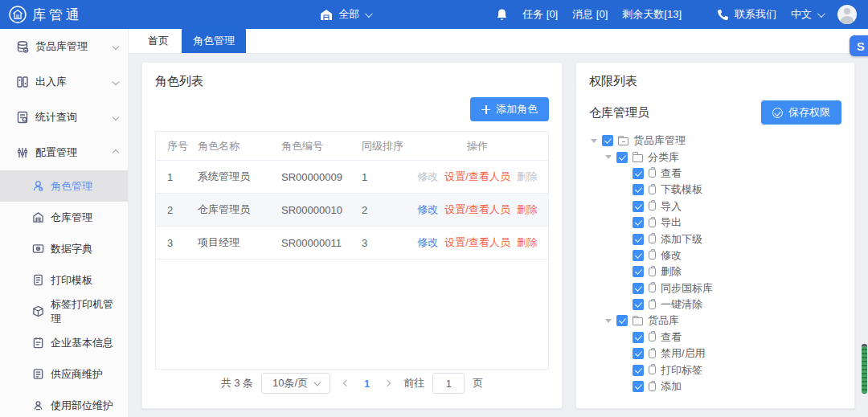 Image resolution: width=868 pixels, height=417 pixels. I want to click on sidebar-item-role-management: 角色管理, so click(64, 186).